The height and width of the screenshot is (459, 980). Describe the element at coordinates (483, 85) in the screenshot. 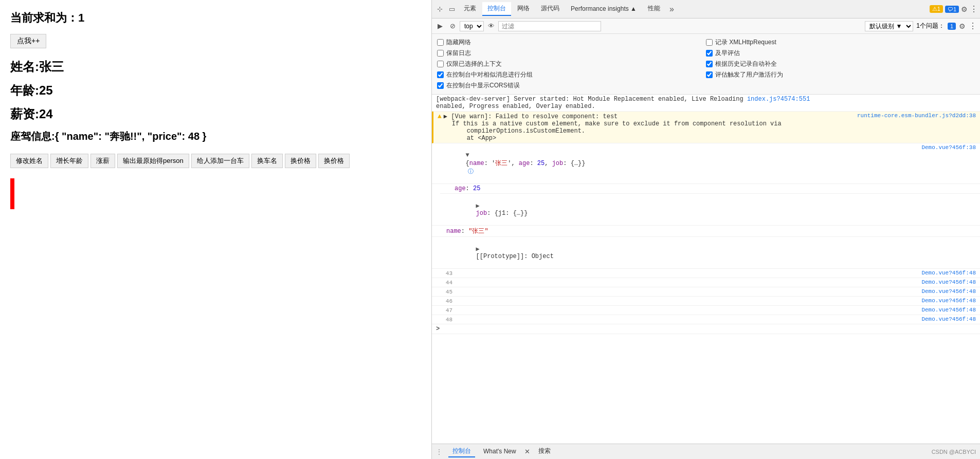

I see `cors-errors-label: 在控制台中显示CORS错误` at that location.